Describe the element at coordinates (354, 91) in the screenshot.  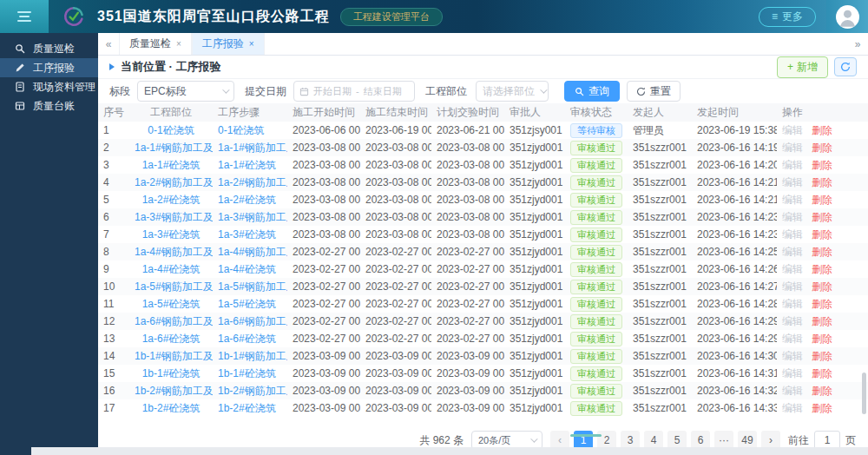
I see `date-range-input: 开始日期 - 结束日期` at that location.